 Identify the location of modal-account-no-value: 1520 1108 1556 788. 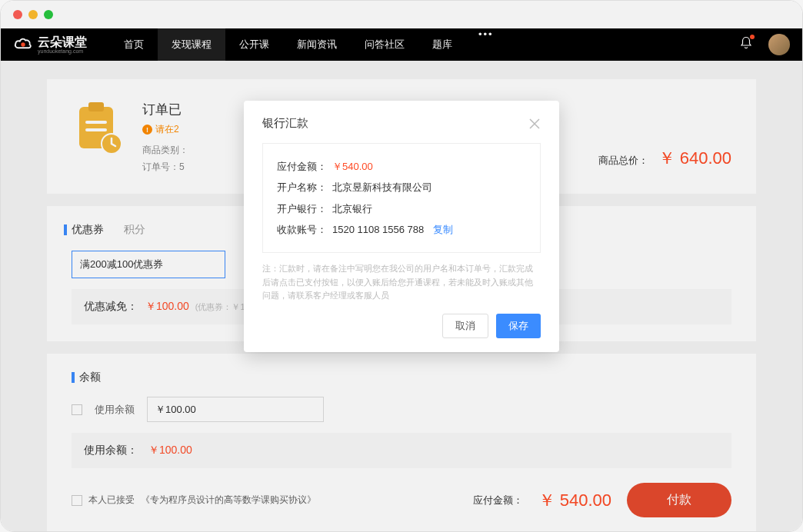
(378, 229).